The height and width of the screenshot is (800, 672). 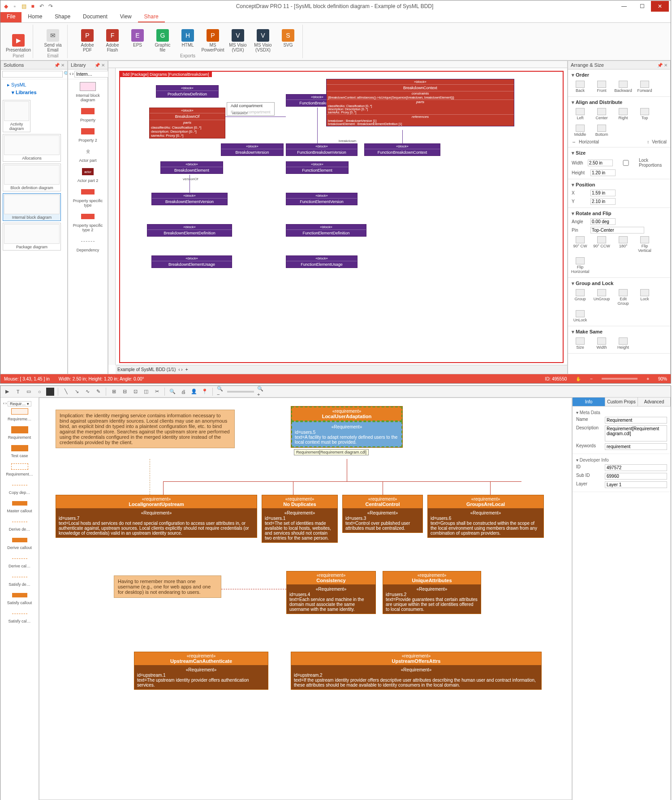 I want to click on layer-select, so click(x=636, y=485).